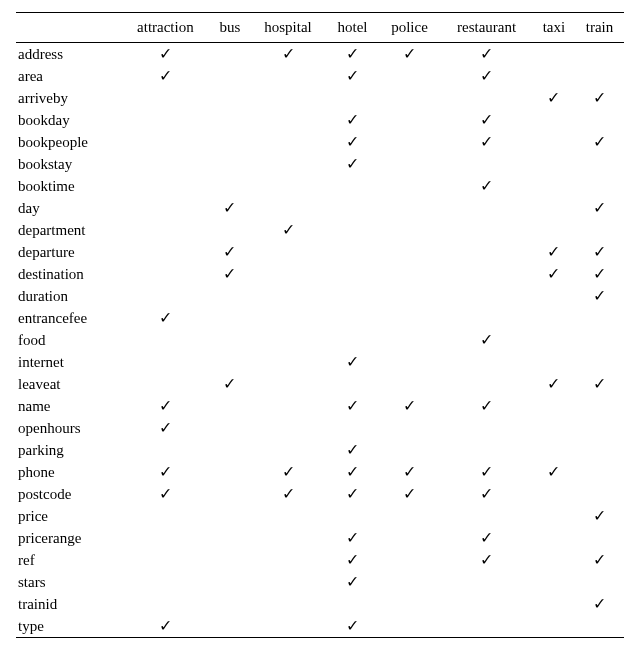 This screenshot has height=664, width=640. Describe the element at coordinates (68, 450) in the screenshot. I see `row-label: parking` at that location.